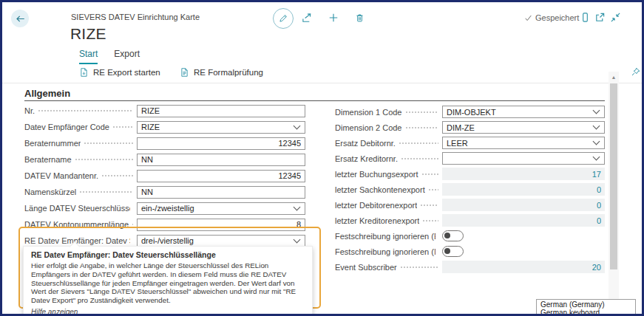  I want to click on field-row-ersatz-kreditornr: Ersatz Kreditornr., so click(470, 158).